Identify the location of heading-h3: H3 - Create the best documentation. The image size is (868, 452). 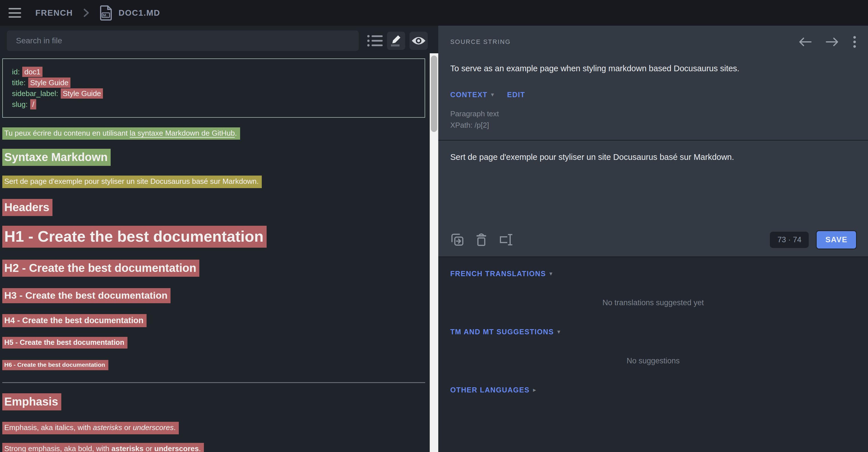
(86, 296).